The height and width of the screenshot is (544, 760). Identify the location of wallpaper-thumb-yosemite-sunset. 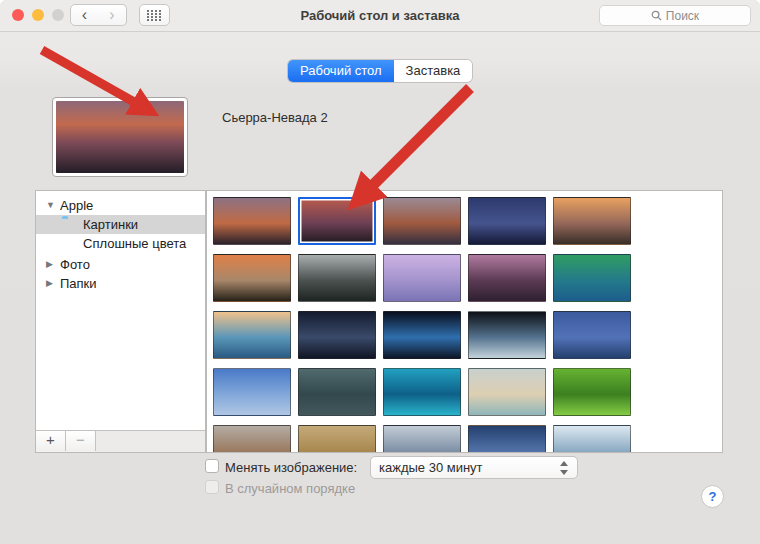
(422, 221).